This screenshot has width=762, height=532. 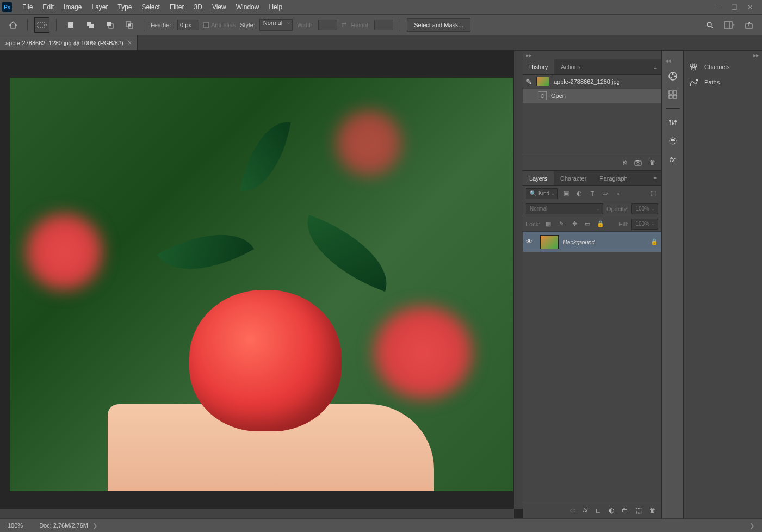 What do you see at coordinates (529, 55) in the screenshot?
I see `collapse-panels-icon: ▸▸` at bounding box center [529, 55].